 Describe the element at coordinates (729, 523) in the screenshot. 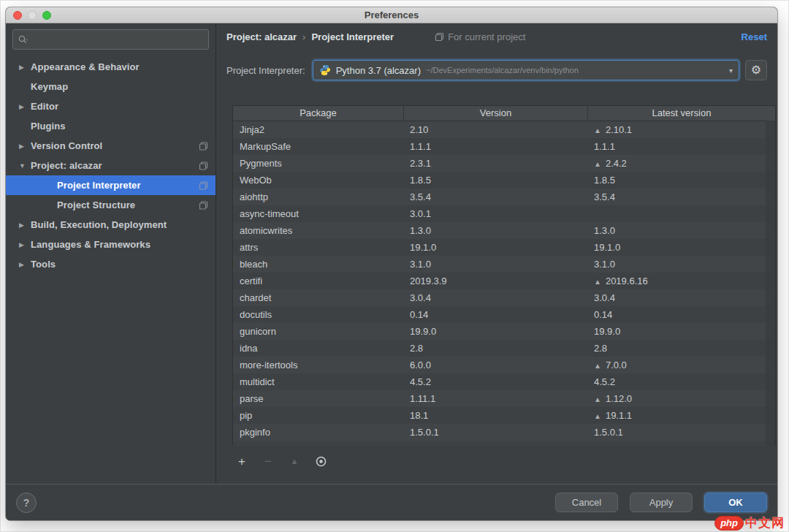

I see `watermark-php-logo: php` at that location.